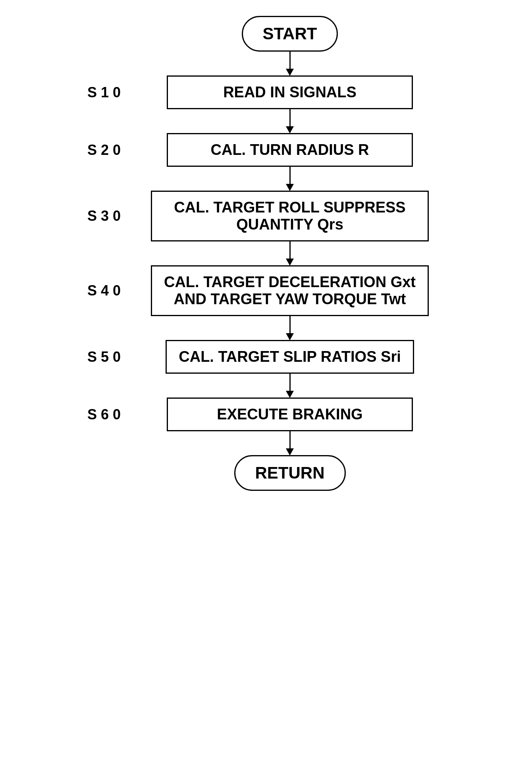  Describe the element at coordinates (111, 415) in the screenshot. I see `step-s60-label: S 6 0` at that location.